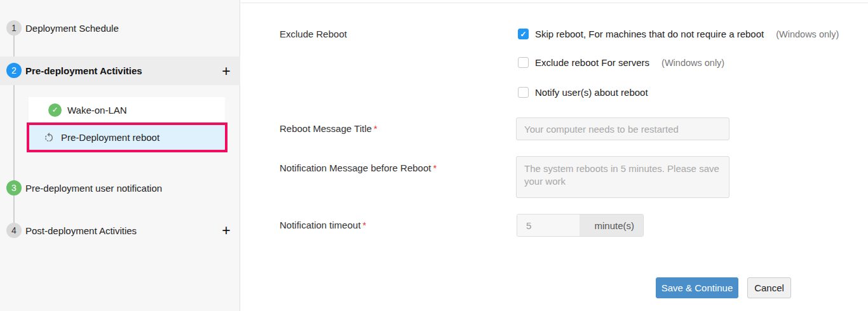  What do you see at coordinates (14, 230) in the screenshot?
I see `step-4-circle: 4` at bounding box center [14, 230].